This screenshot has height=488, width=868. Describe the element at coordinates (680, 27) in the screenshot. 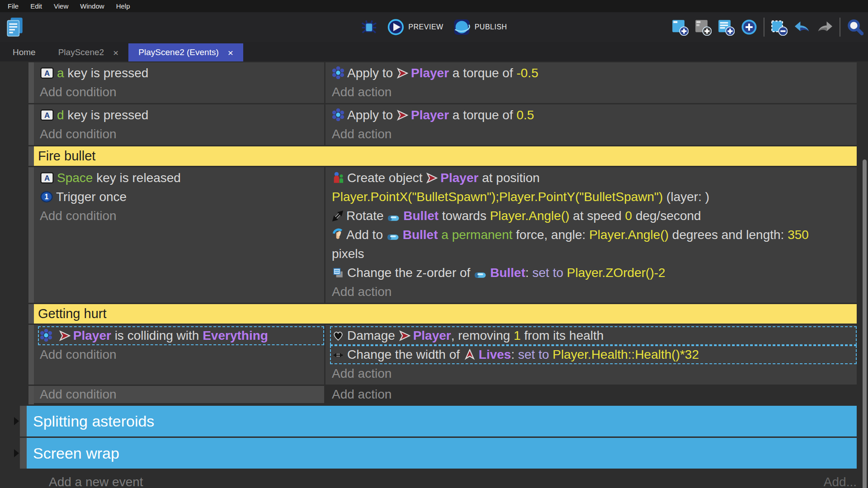

I see `add-event-icon` at that location.